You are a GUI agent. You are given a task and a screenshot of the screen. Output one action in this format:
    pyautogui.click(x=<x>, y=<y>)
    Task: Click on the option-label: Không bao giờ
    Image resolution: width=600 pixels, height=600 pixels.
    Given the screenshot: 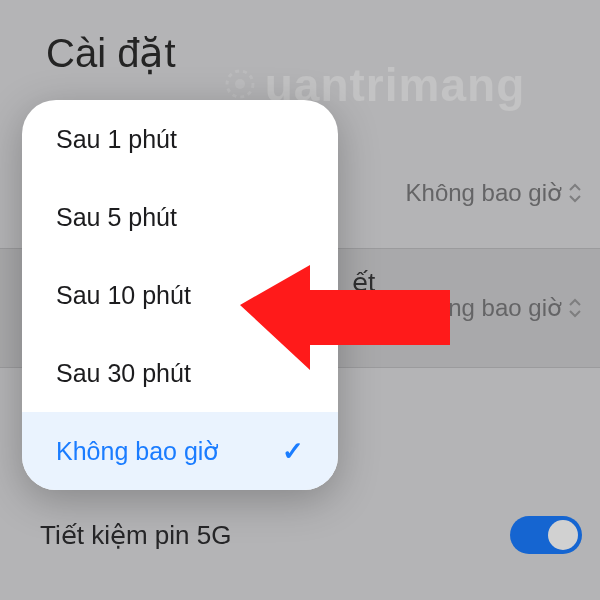 What is the action you would take?
    pyautogui.click(x=137, y=452)
    